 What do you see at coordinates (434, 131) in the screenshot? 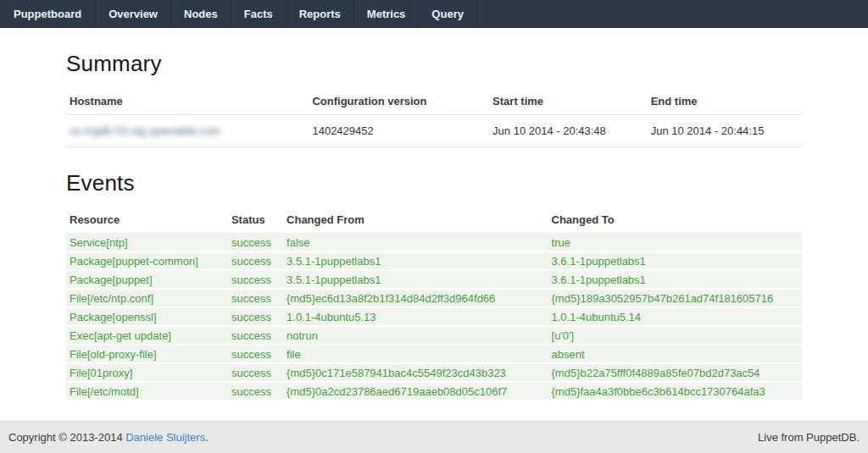
I see `summary-data-row: xx-mgdb-03.stg.spamable.com 1402429452 J…` at bounding box center [434, 131].